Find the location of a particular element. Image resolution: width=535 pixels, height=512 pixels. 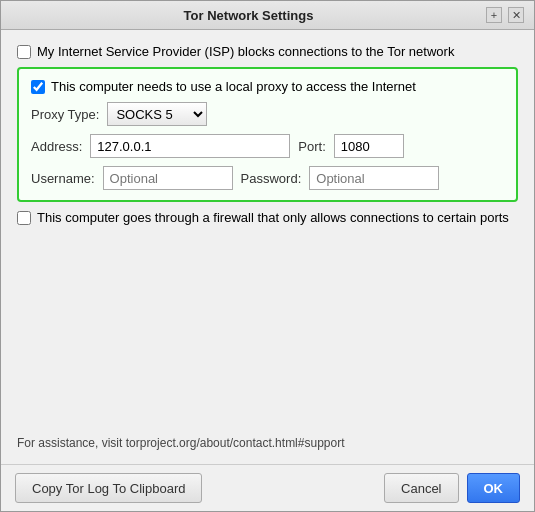

address-label: Address: is located at coordinates (56, 146).